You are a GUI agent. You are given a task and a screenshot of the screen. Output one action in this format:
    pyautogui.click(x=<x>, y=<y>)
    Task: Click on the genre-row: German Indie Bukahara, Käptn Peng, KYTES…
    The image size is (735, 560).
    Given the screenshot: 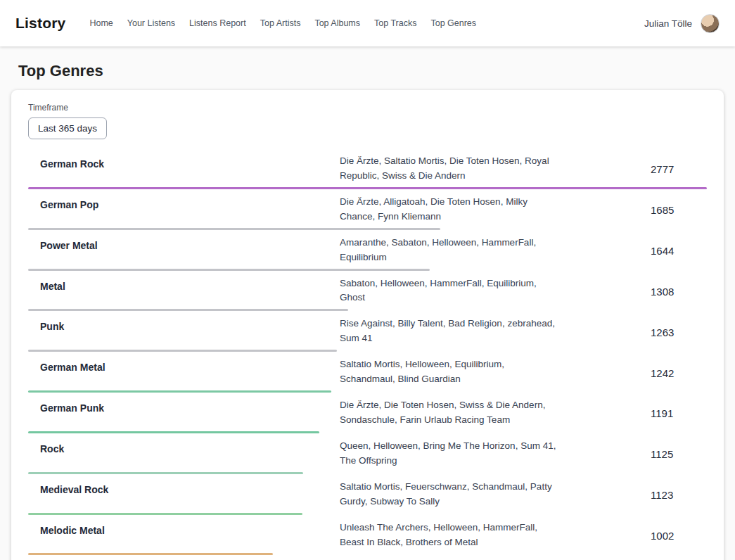 What is the action you would take?
    pyautogui.click(x=367, y=558)
    